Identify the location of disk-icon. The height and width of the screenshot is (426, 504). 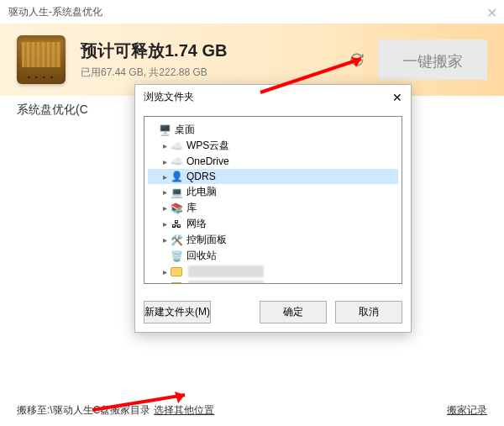
(41, 60).